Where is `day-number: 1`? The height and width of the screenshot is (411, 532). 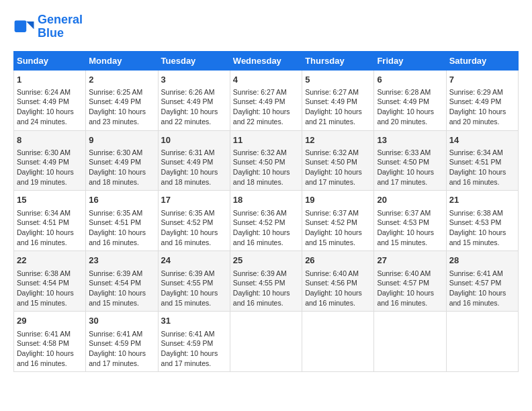 day-number: 1 is located at coordinates (50, 80).